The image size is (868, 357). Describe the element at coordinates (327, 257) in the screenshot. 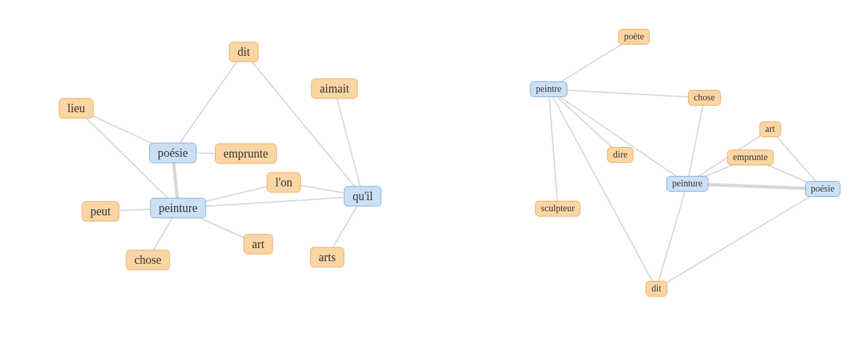

I see `graph-node-label: arts` at that location.